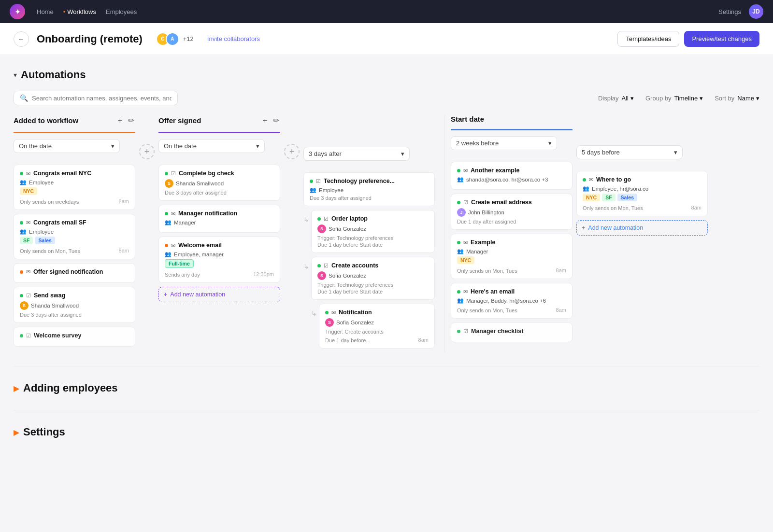 The image size is (773, 532). I want to click on card-due: Due 1 day before Start date, so click(373, 292).